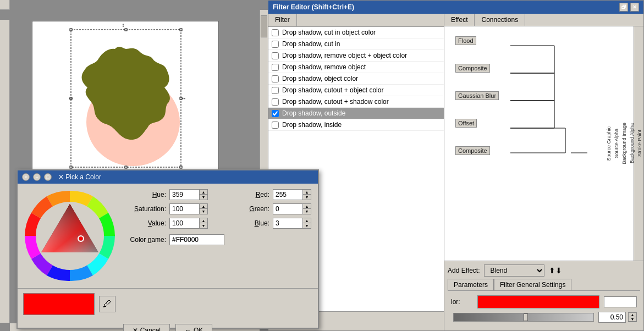 The image size is (644, 331). What do you see at coordinates (288, 209) in the screenshot?
I see `green-input` at bounding box center [288, 209].